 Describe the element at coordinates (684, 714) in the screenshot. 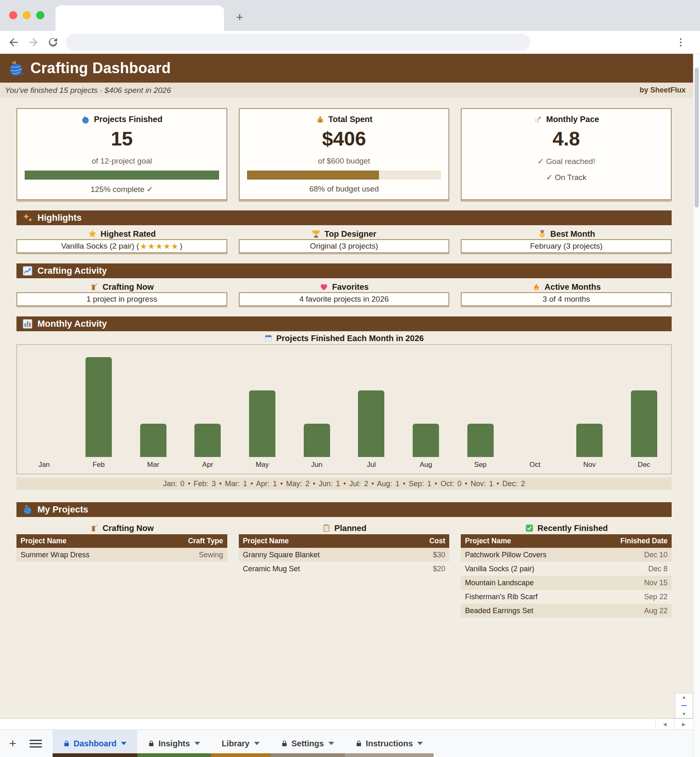

I see `scroll-down-icon: ▼` at that location.